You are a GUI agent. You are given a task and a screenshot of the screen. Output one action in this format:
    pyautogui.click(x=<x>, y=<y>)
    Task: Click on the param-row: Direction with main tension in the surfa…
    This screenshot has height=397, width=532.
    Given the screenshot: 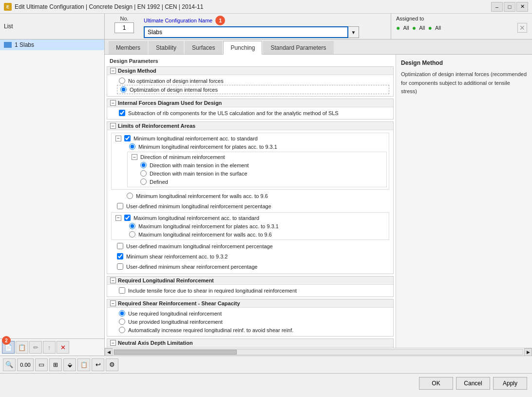 What is the action you would take?
    pyautogui.click(x=261, y=174)
    